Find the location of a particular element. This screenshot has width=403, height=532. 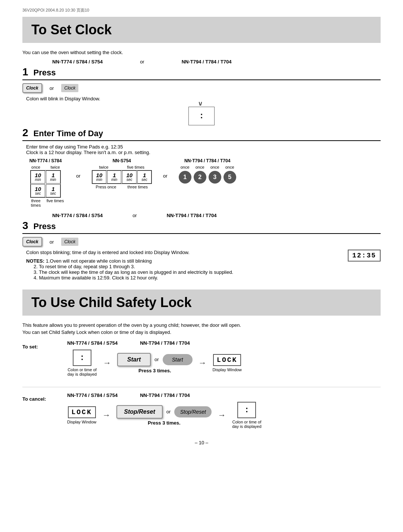

col1-three-label: three times is located at coordinates (36, 203).